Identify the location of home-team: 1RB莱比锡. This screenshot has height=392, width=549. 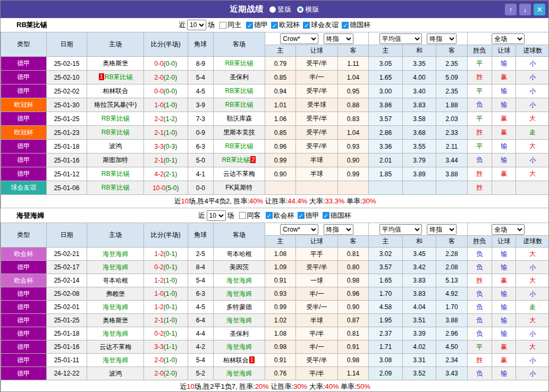
(116, 78).